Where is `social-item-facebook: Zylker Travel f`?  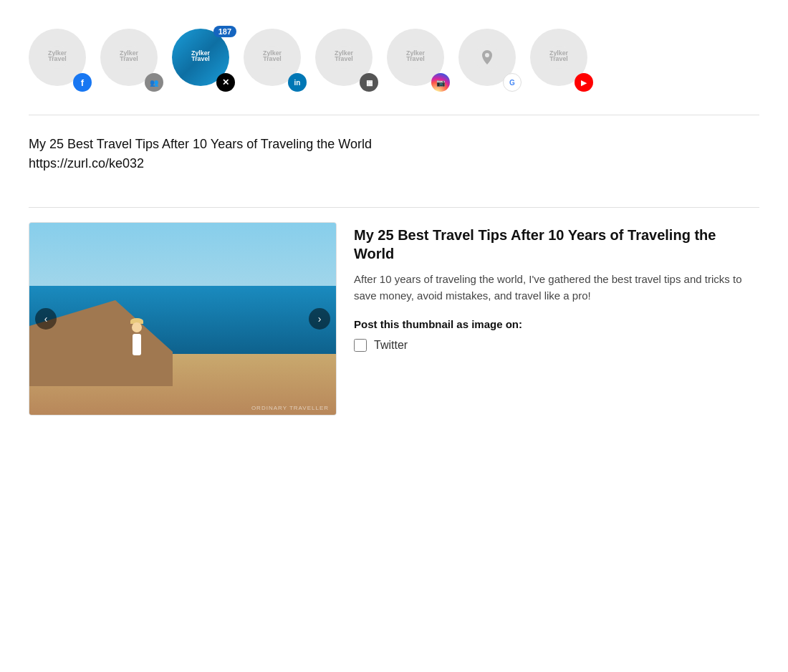 social-item-facebook: Zylker Travel f is located at coordinates (61, 61).